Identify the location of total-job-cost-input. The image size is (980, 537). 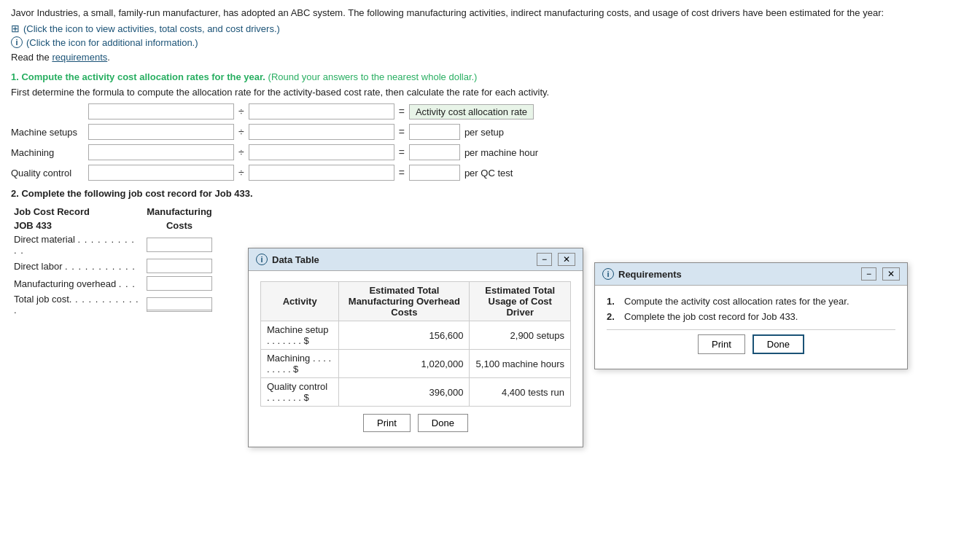
(179, 305).